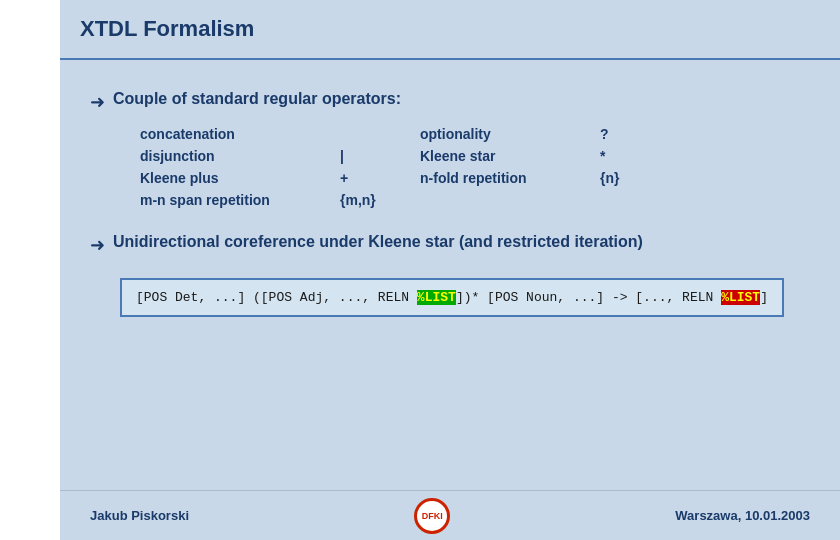 The height and width of the screenshot is (540, 840). What do you see at coordinates (432, 516) in the screenshot?
I see `dfki-logo: DFKI` at bounding box center [432, 516].